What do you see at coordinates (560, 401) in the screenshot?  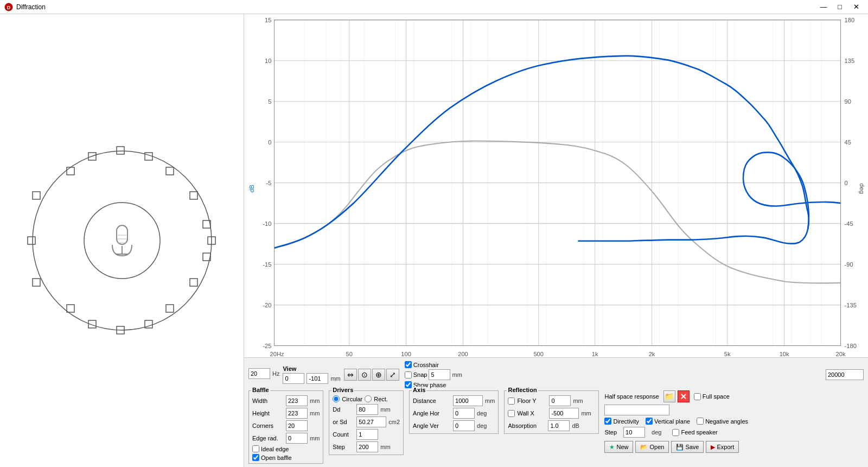 I see `floor-y-input: 0` at bounding box center [560, 401].